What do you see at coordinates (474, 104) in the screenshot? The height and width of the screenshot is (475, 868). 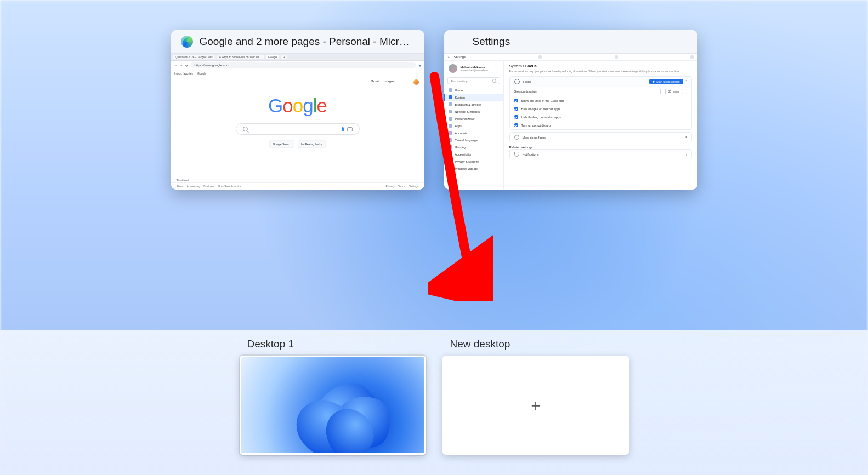 I see `sidebar-item-bluetooth: Bluetooth & devices` at bounding box center [474, 104].